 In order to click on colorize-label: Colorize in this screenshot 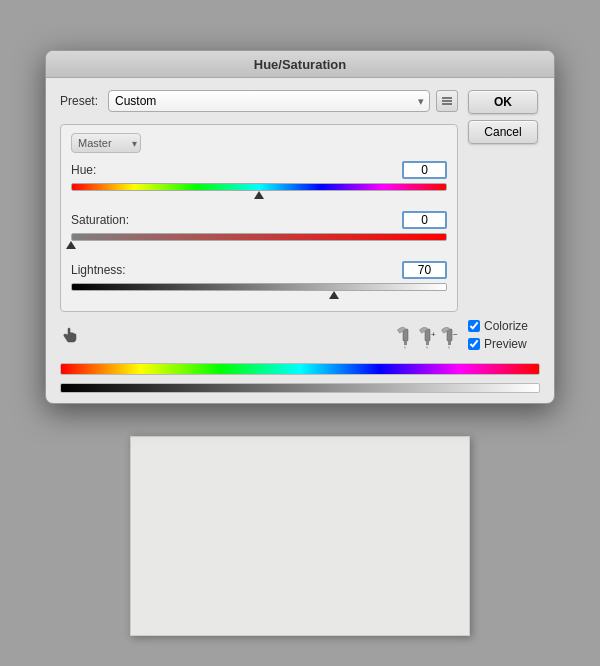, I will do `click(506, 326)`.